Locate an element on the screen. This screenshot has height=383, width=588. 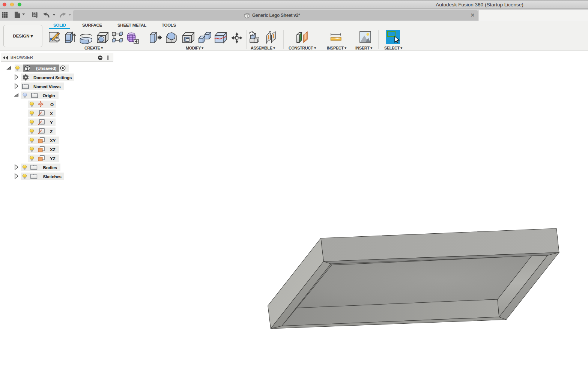
svg-text: Sketches is located at coordinates (53, 176).